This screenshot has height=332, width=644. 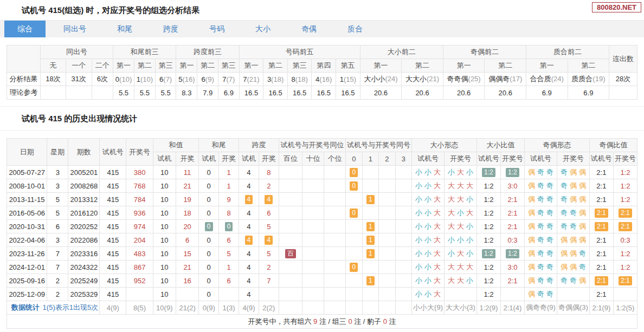 I want to click on highlight-badge: 4, so click(x=269, y=199).